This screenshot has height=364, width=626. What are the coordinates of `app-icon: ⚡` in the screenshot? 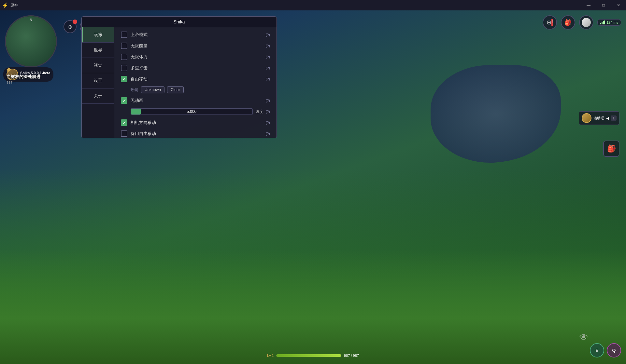 It's located at (5, 5).